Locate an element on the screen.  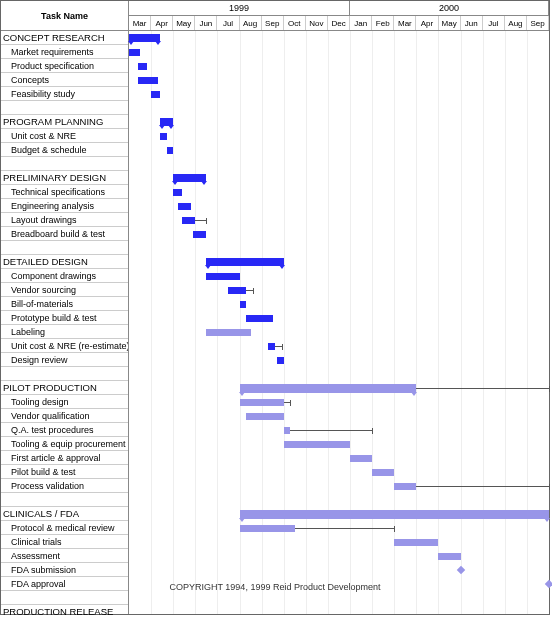
task-row: Labeling is located at coordinates (64, 332).